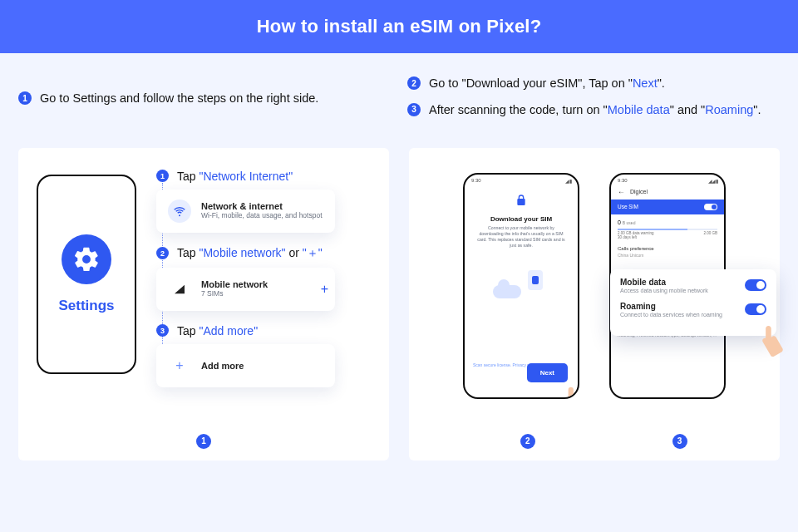  I want to click on back-arrow-icon: ←, so click(622, 192).